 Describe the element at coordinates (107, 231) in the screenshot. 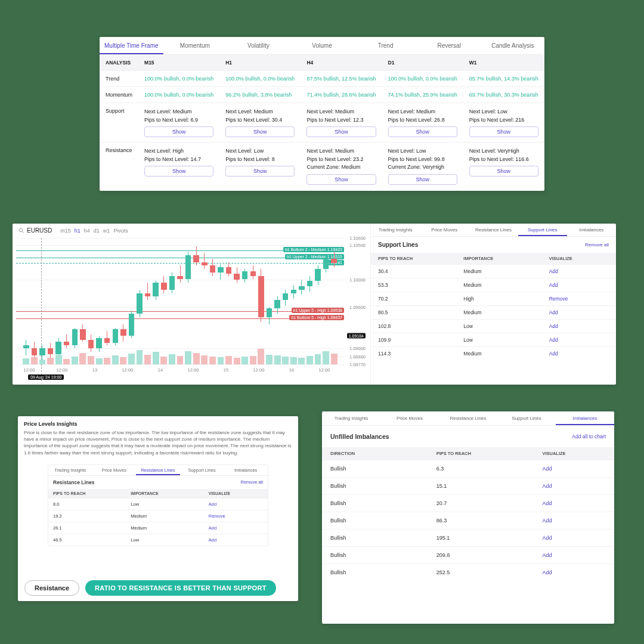

I see `timeframe-w1: w1` at that location.